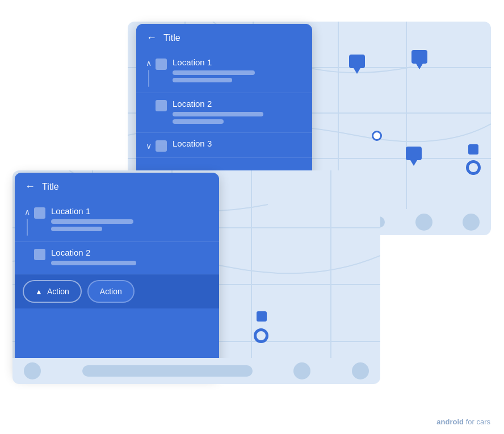 The height and width of the screenshot is (434, 504). I want to click on back-list-item-0: ∧ Location 1, so click(224, 73).